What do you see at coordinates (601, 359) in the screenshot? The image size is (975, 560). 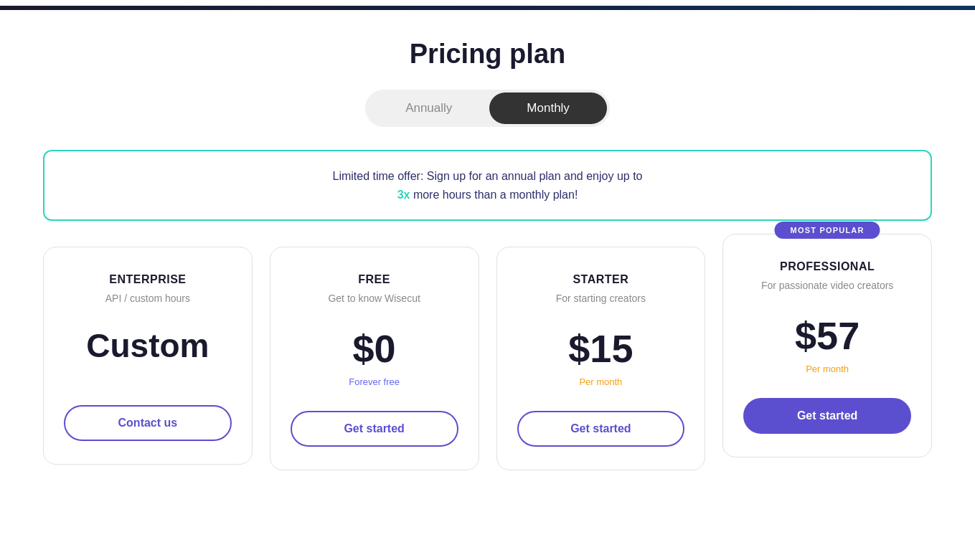 I see `plan-card-starter: STARTER For starting creators $15 Per mo…` at bounding box center [601, 359].